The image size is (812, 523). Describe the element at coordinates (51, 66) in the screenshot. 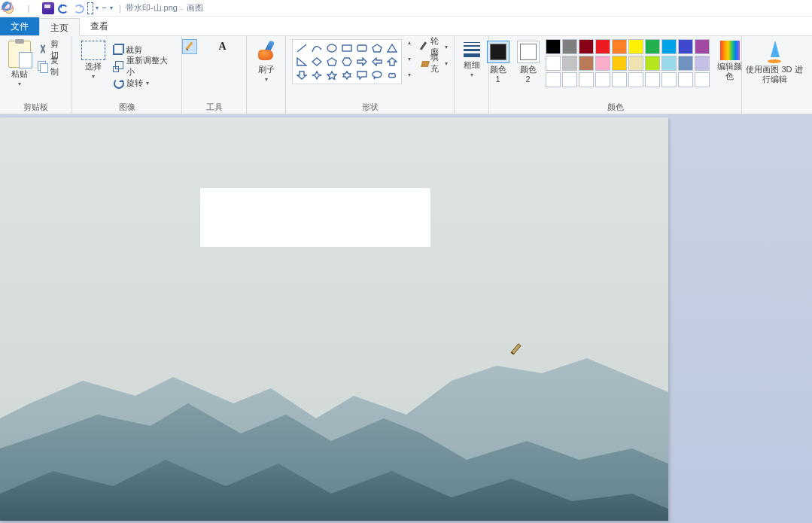

I see `copy-button: 复制` at that location.